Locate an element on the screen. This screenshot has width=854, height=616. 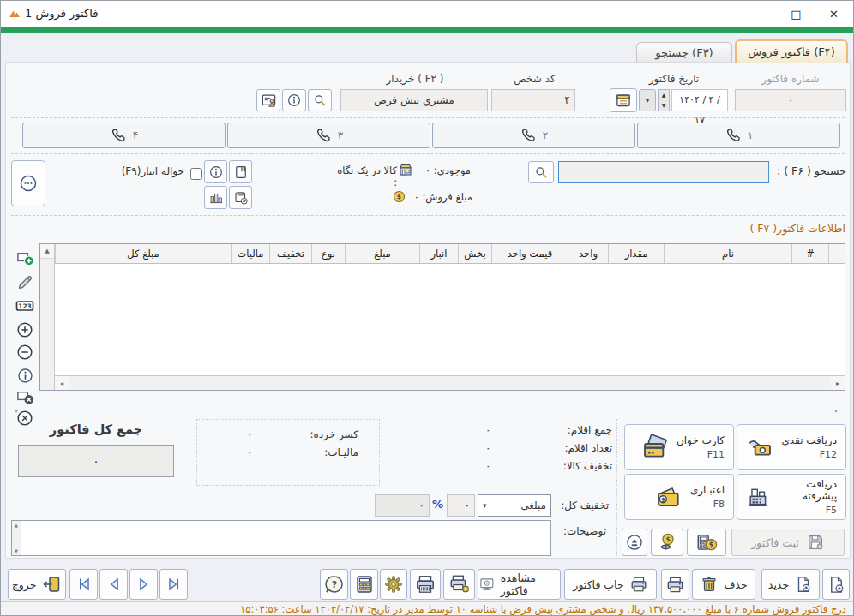
print-settings-button is located at coordinates (460, 584).